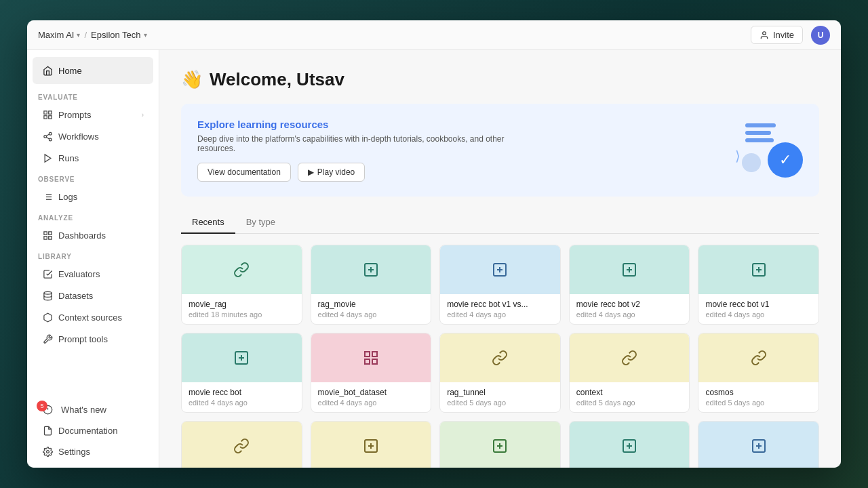  I want to click on card-trave-v2-v1: trave_v2 v1, so click(629, 445).